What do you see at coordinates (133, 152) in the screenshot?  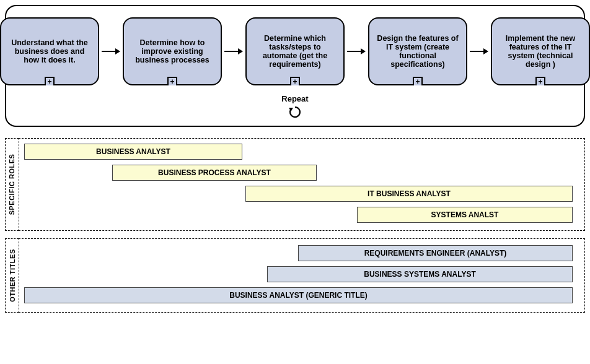 I see `role-label: BUSINESS ANALYST` at bounding box center [133, 152].